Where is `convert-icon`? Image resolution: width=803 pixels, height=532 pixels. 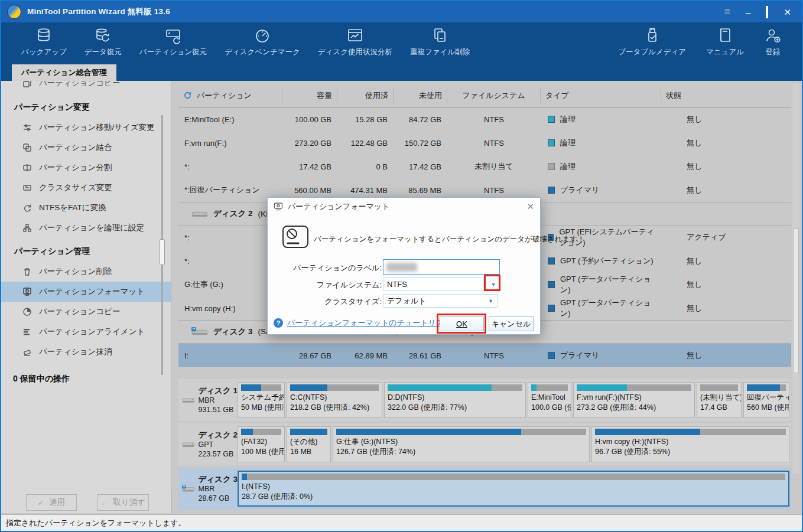
convert-icon is located at coordinates (27, 208).